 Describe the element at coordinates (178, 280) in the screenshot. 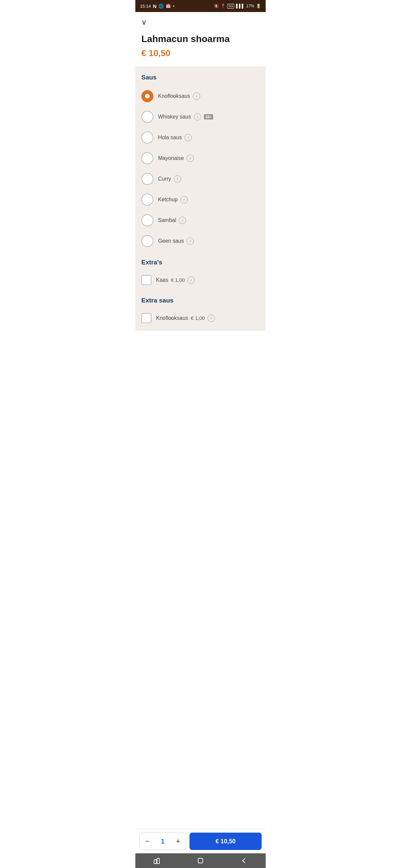

I see `price-kaas: € 1,00` at that location.